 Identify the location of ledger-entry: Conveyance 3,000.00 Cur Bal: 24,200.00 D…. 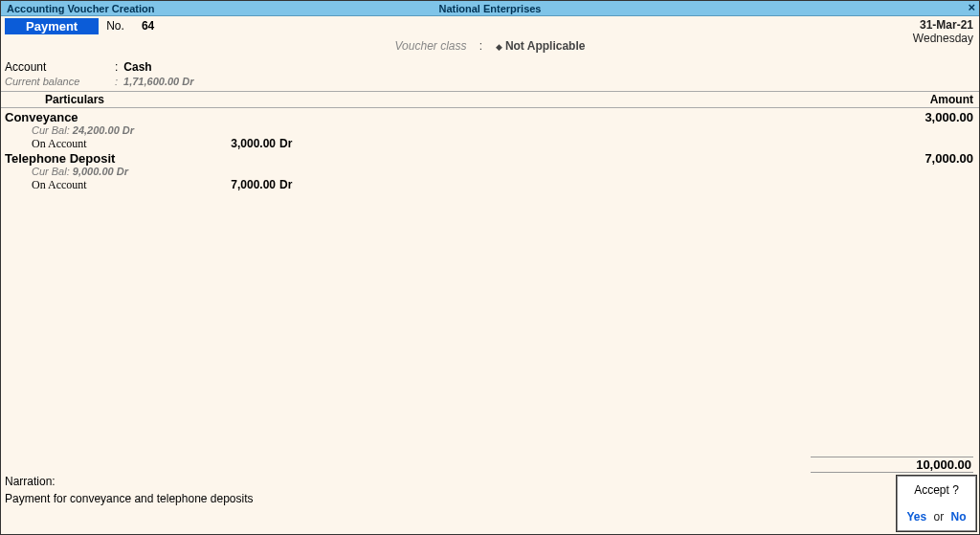
(489, 130).